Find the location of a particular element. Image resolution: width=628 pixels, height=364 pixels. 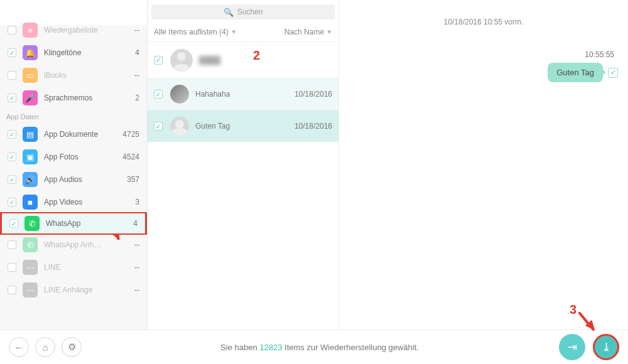

chat-name: Guten Tag is located at coordinates (212, 126).